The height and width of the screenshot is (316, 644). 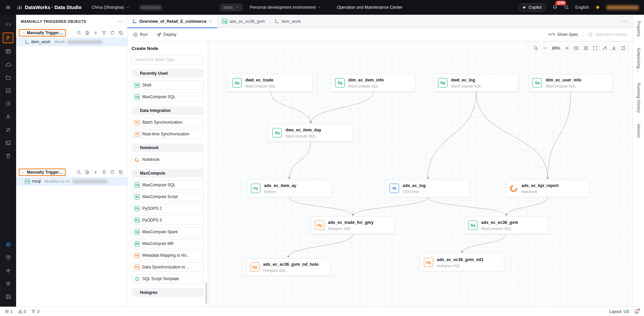 I want to click on section-header-notebook: Notebook, so click(x=168, y=148).